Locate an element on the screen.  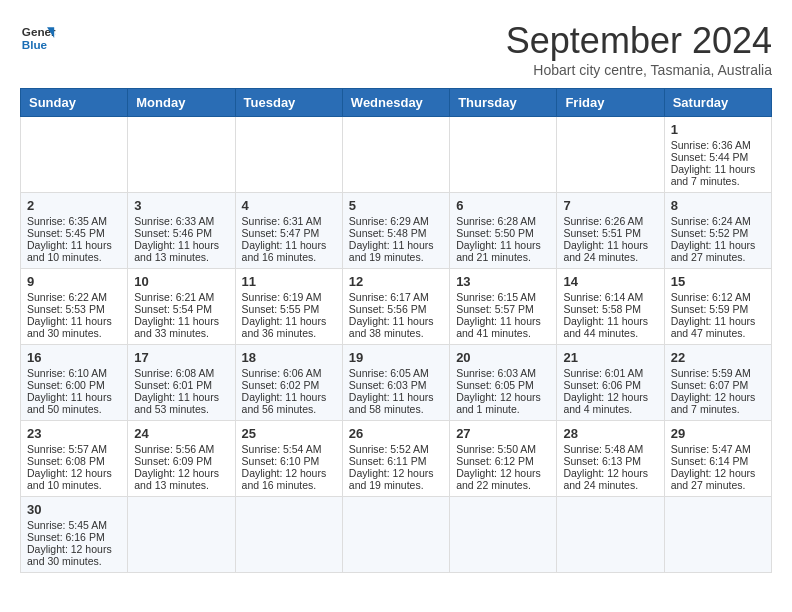
calendar-cell-20: 20Sunrise: 6:03 AMSunset: 6:05 PMDayligh… is located at coordinates (504, 383).